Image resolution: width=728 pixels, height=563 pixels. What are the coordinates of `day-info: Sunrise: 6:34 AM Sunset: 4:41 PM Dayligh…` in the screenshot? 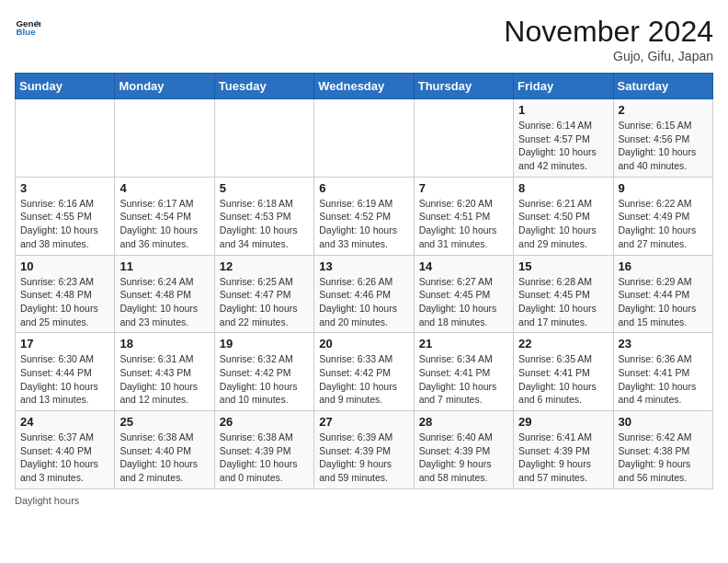 It's located at (463, 379).